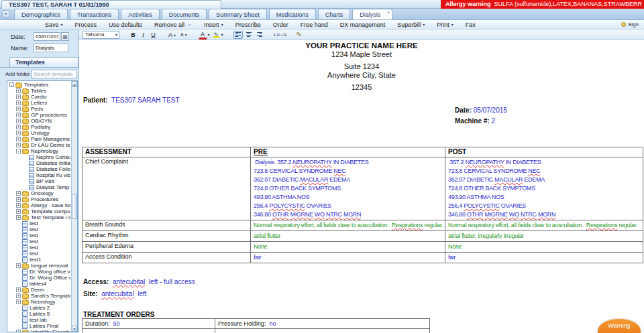 The height and width of the screenshot is (333, 644). I want to click on tree-item-dr-wong-office-visit: Dr. Wong office visit, so click(39, 272).